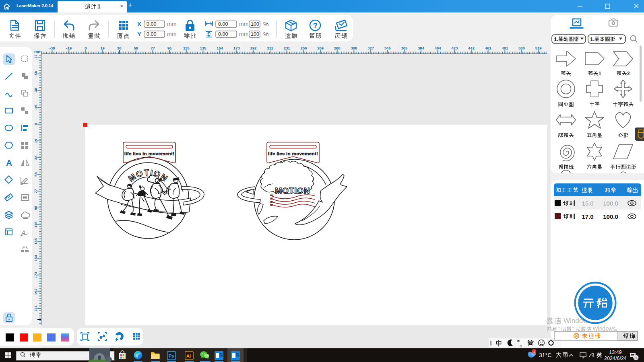 This screenshot has height=362, width=644. Describe the element at coordinates (36, 309) in the screenshot. I see `svg-text: 211` at that location.